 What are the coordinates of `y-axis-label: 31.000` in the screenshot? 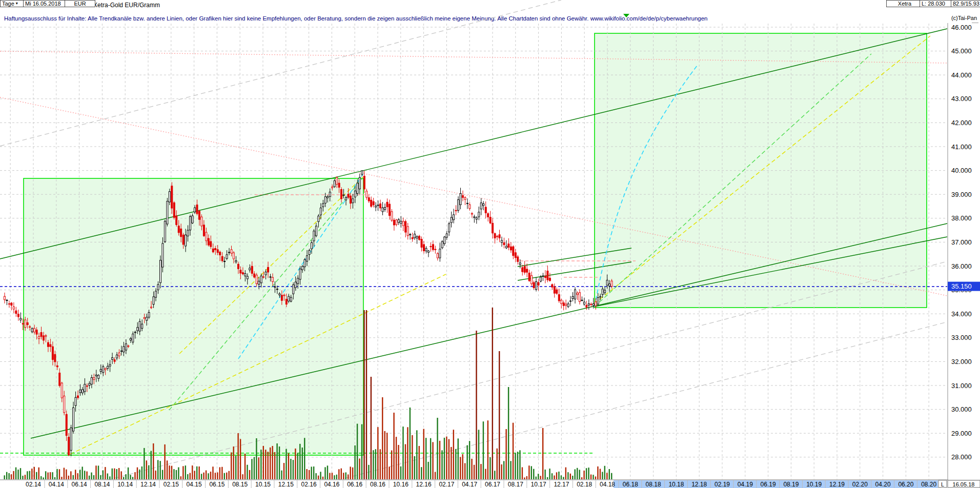 It's located at (962, 385).